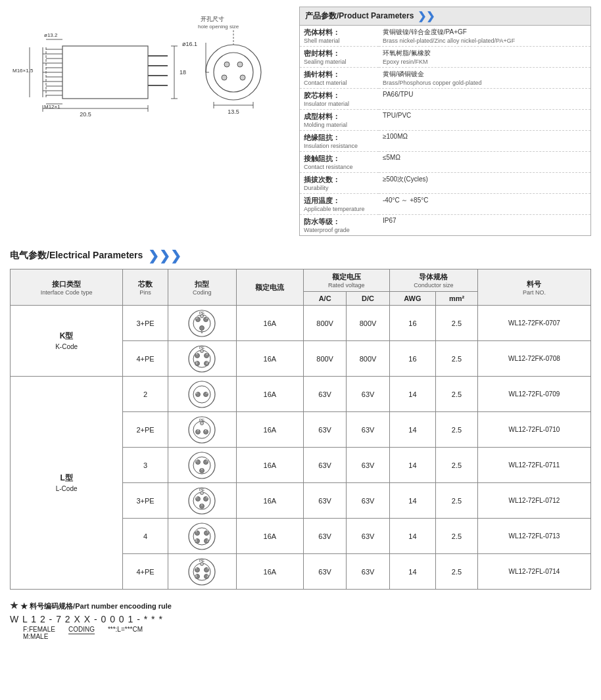 This screenshot has height=700, width=601. What do you see at coordinates (67, 341) in the screenshot?
I see `code-type-cell: K型K-Code` at bounding box center [67, 341].